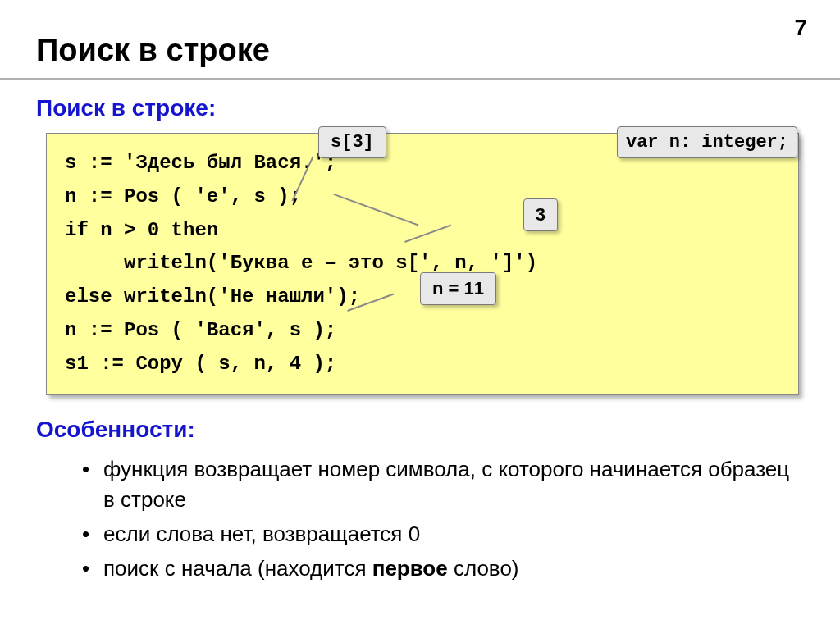 The image size is (840, 629). Describe the element at coordinates (458, 289) in the screenshot. I see `callout-n-equals-11: n = 11` at that location.